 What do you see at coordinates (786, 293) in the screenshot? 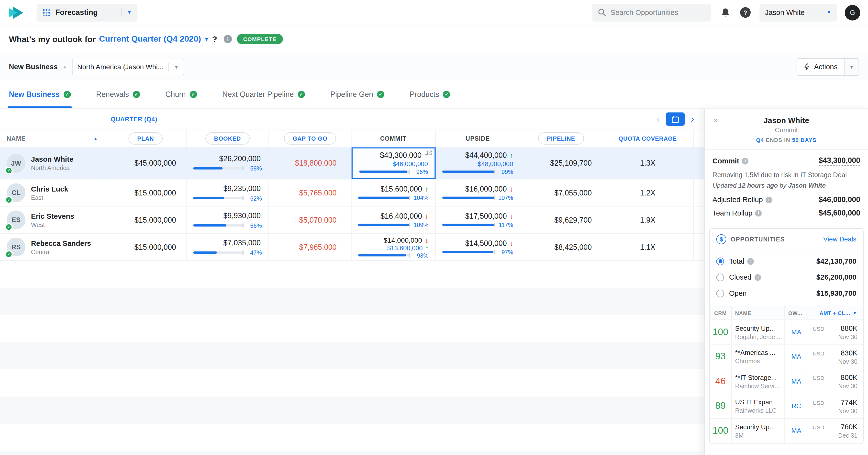
I see `filter-open: Open $15,930,700` at bounding box center [786, 293].